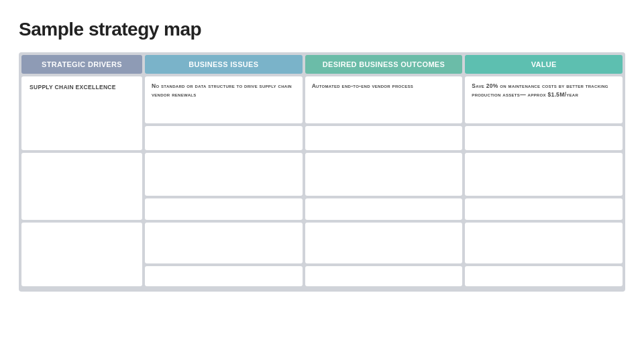  What do you see at coordinates (384, 64) in the screenshot?
I see `header-desired-outcomes: Desired business outcomes` at bounding box center [384, 64].